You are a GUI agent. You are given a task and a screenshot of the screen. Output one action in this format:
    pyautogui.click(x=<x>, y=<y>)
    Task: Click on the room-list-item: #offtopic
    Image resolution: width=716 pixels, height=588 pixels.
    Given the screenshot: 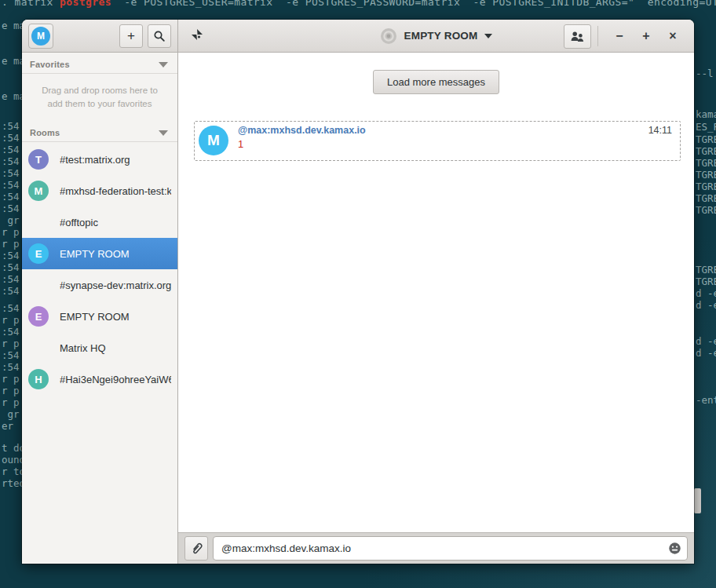 What is the action you would take?
    pyautogui.click(x=100, y=222)
    